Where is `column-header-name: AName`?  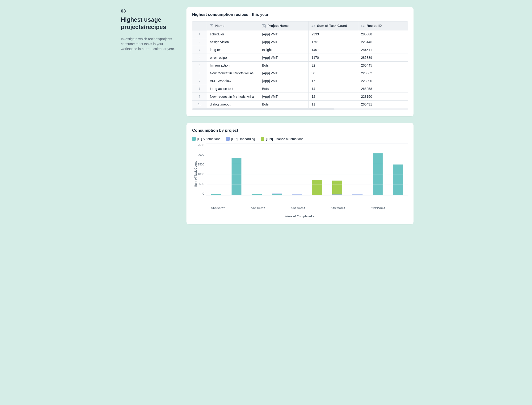
column-header-name: AName is located at coordinates (233, 26).